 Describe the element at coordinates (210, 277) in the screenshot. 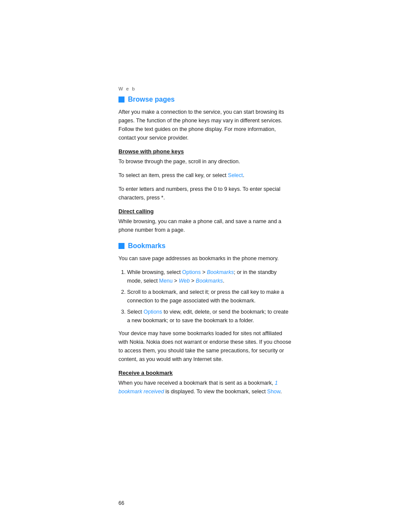

I see `list-item-1: While browsing, select Options > Bookmar…` at that location.